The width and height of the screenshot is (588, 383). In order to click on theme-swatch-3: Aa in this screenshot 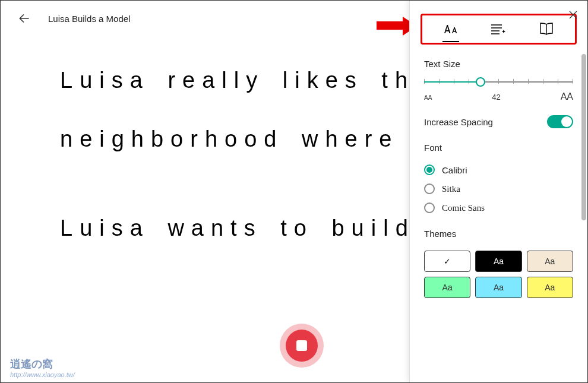, I will do `click(447, 287)`.